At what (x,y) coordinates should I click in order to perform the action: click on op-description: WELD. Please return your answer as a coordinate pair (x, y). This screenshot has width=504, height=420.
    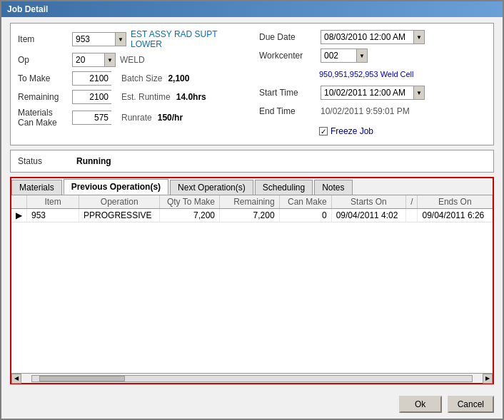
    Looking at the image, I should click on (133, 60).